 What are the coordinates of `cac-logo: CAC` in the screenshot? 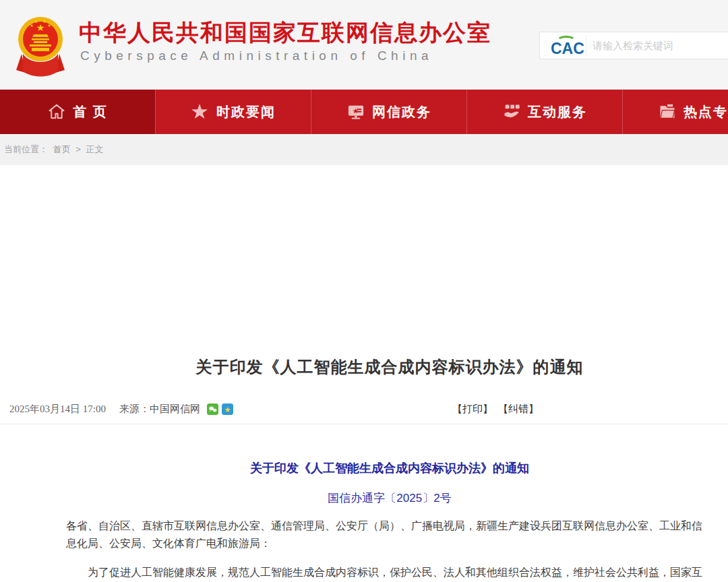 It's located at (566, 46).